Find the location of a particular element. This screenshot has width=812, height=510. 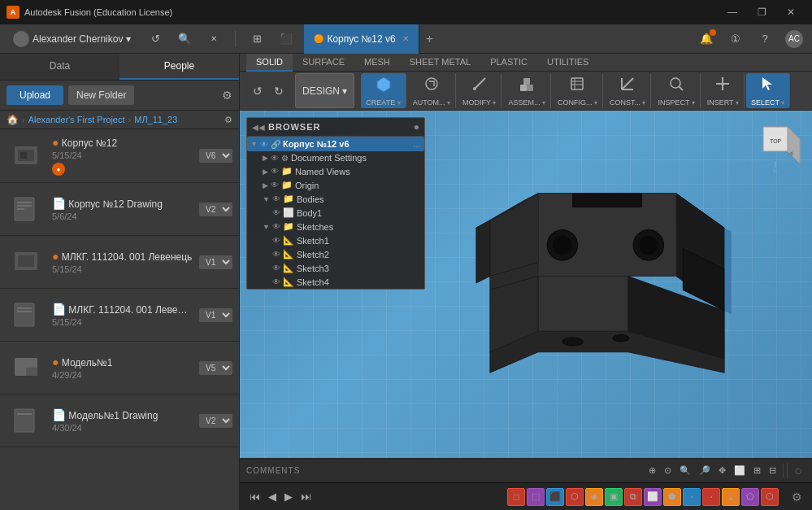

modify-group: MODIFY ▾ is located at coordinates (480, 91).